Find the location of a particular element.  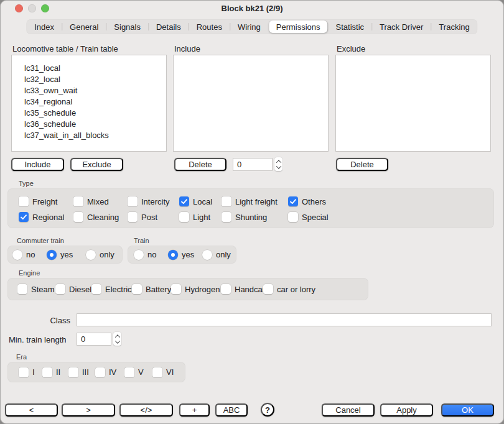

checkbox-label: I is located at coordinates (34, 372).